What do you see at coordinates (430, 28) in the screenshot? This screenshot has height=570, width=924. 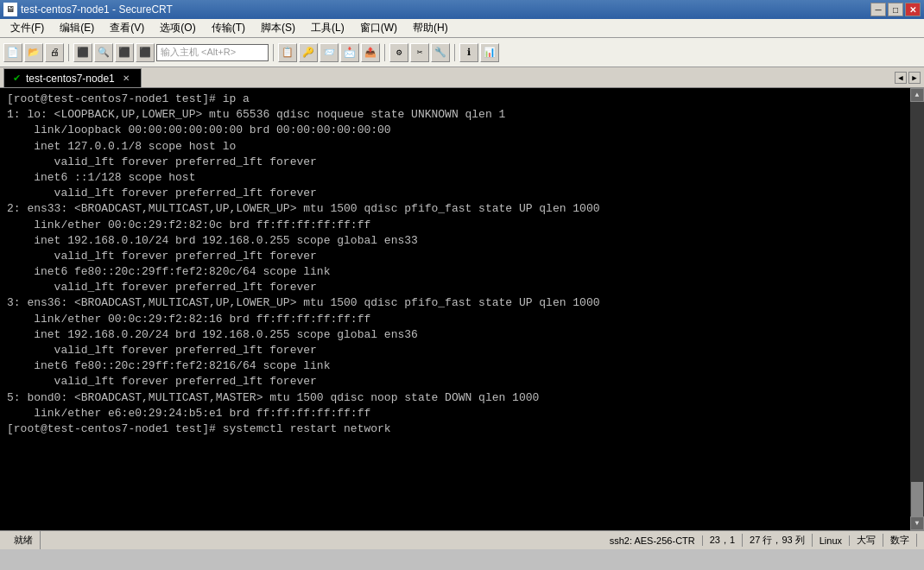 I see `menu-help: 帮助(H)` at bounding box center [430, 28].